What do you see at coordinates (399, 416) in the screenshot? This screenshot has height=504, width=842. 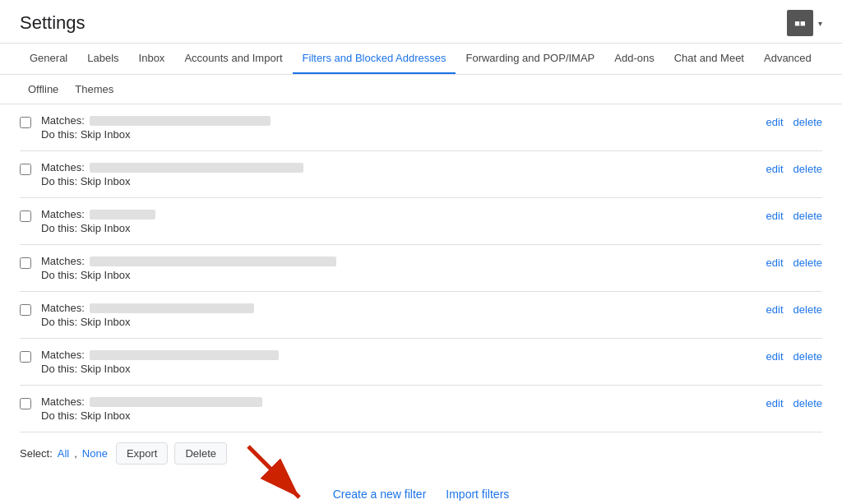 I see `filter-action-7: Do this: Skip Inbox` at bounding box center [399, 416].